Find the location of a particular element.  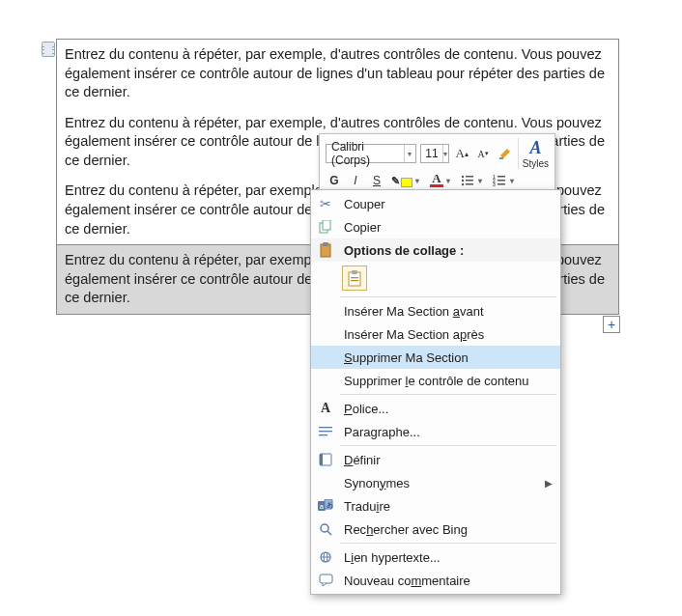

paste-option-keep-source is located at coordinates (355, 278).